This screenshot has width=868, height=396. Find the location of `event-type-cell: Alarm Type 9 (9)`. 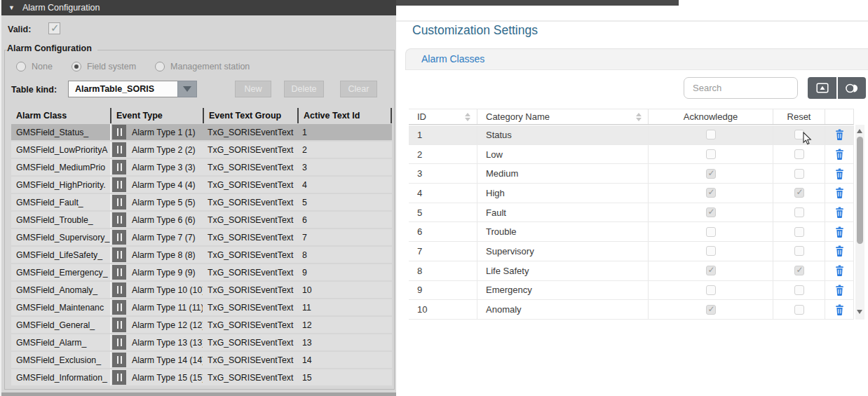

event-type-cell: Alarm Type 9 (9) is located at coordinates (156, 272).